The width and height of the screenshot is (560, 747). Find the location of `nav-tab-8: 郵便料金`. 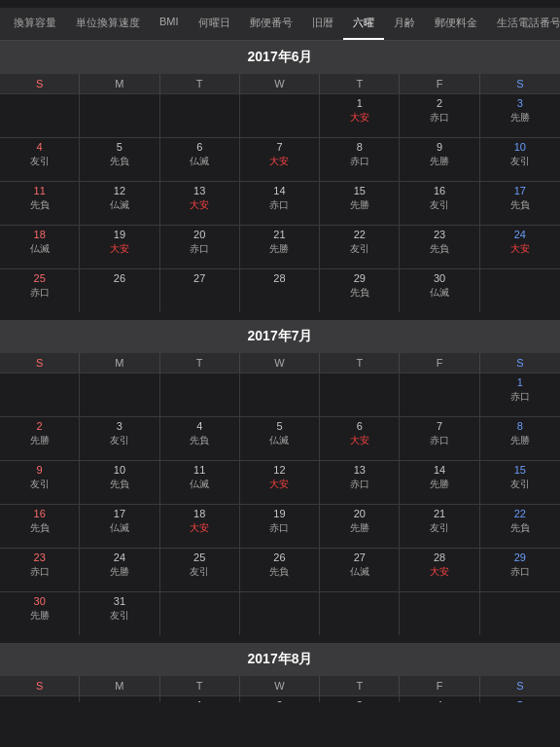

nav-tab-8: 郵便料金 is located at coordinates (456, 23).